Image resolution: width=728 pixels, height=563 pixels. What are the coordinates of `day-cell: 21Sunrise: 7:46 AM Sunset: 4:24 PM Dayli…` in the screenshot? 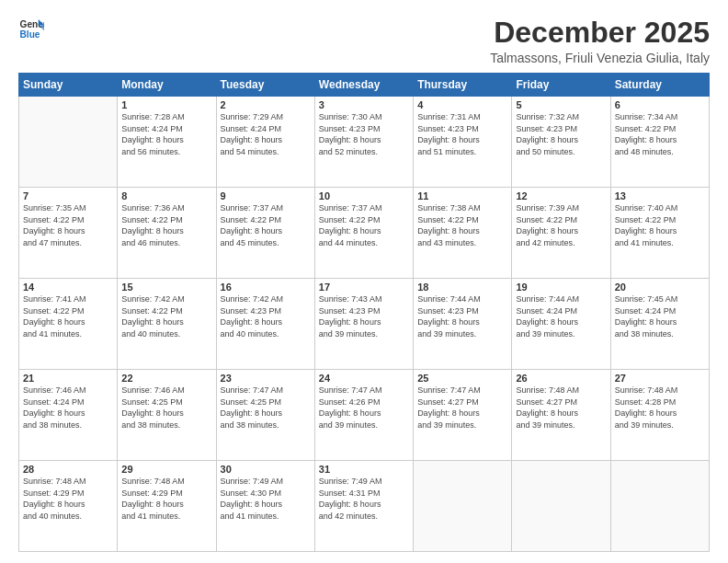 It's located at (68, 416).